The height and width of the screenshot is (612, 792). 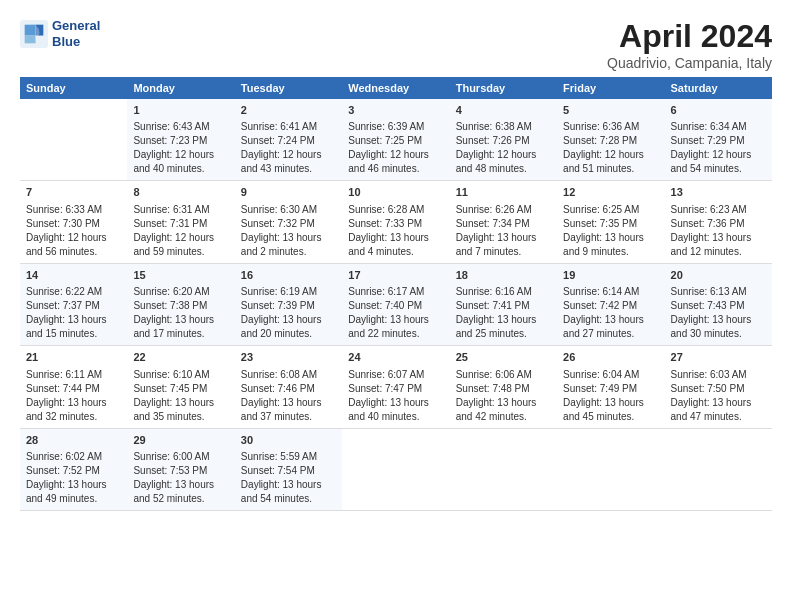 What do you see at coordinates (396, 389) in the screenshot?
I see `cell-content: Sunset: 7:47 PM` at bounding box center [396, 389].